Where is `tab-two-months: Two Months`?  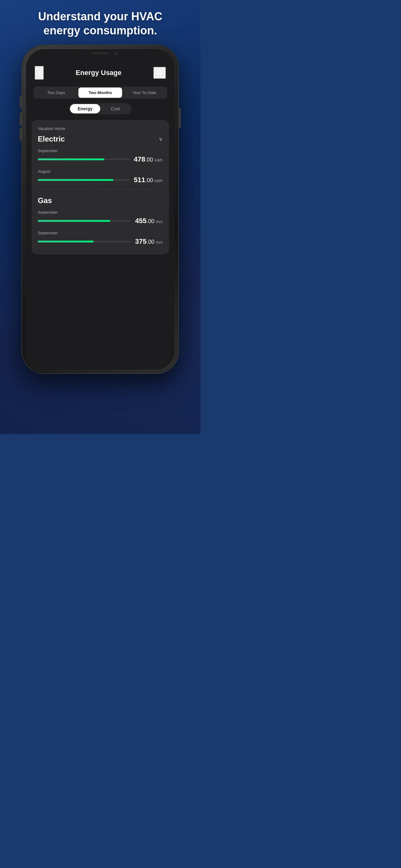
tab-two-months: Two Months is located at coordinates (100, 93).